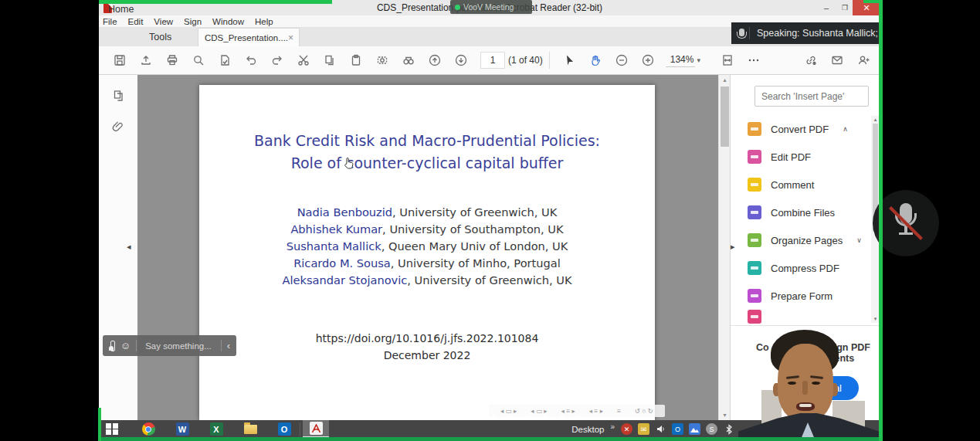 This screenshot has height=441, width=980. I want to click on save-icon, so click(120, 60).